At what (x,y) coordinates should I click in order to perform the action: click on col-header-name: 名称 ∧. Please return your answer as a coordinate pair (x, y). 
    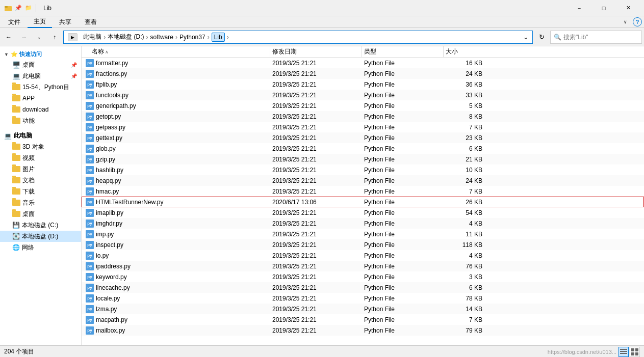
    Looking at the image, I should click on (176, 52).